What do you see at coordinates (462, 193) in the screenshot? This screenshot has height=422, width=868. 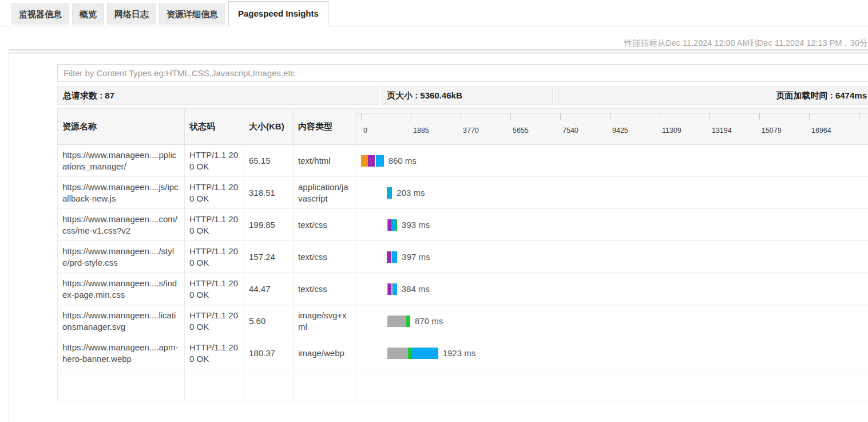 I see `table-row: https://www.manageen....js/ipcallback-ne…` at bounding box center [462, 193].